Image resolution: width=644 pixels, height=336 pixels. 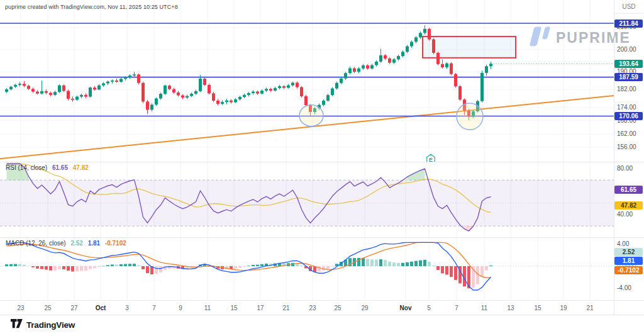 I want to click on time-label-day: 3, so click(x=127, y=308).